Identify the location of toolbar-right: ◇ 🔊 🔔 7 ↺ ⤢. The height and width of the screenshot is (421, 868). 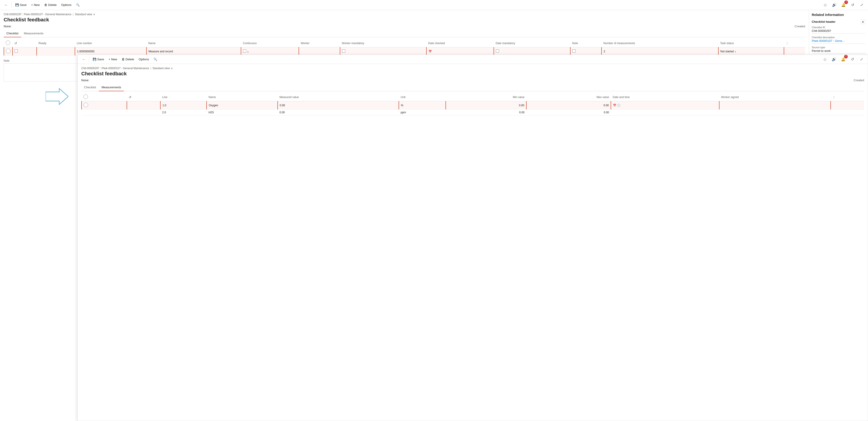
(843, 5).